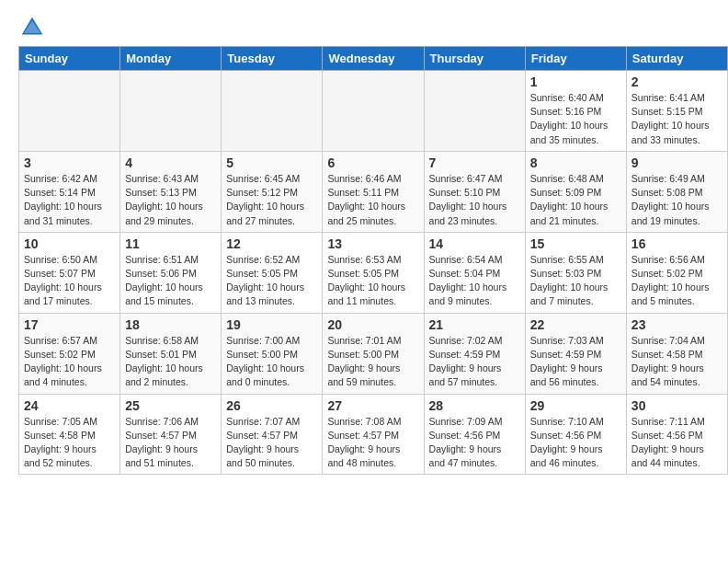 The width and height of the screenshot is (728, 563). I want to click on day-number: 13, so click(373, 244).